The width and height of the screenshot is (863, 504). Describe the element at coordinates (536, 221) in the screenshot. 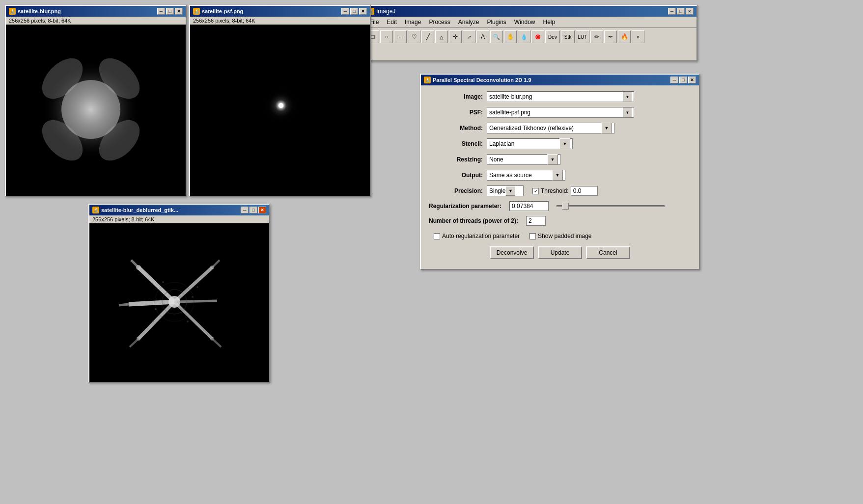

I see `threads-input` at that location.